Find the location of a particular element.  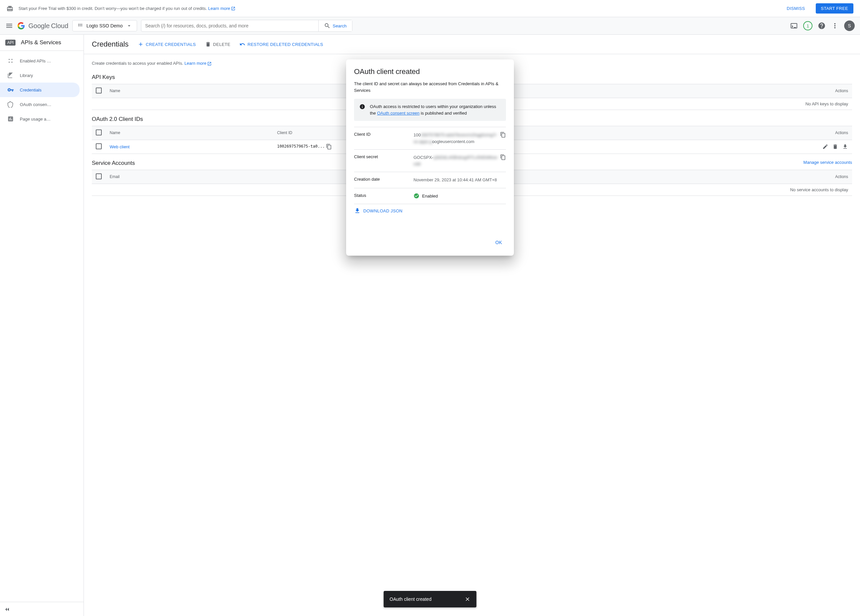

sidebar-item-oauth-consent: OAuth consen… is located at coordinates (40, 104).